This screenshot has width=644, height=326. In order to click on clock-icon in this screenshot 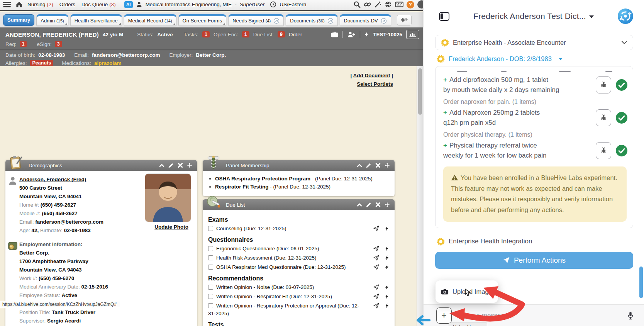, I will do `click(273, 5)`.